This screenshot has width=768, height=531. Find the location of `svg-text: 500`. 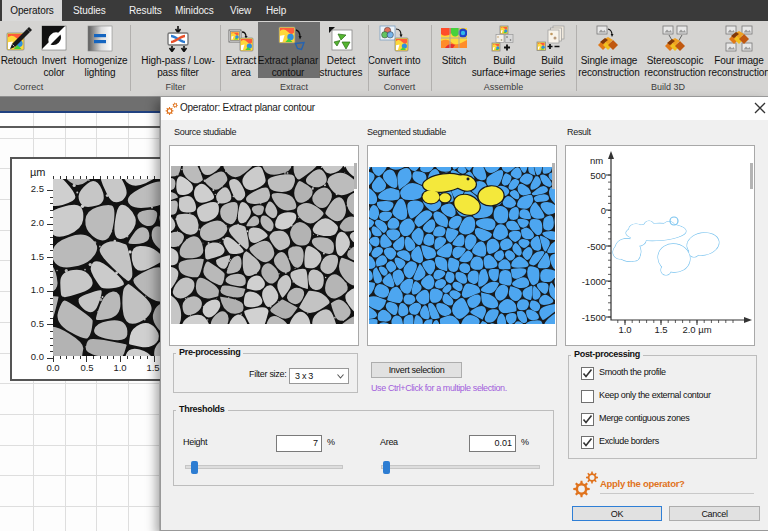

svg-text: 500 is located at coordinates (598, 176).